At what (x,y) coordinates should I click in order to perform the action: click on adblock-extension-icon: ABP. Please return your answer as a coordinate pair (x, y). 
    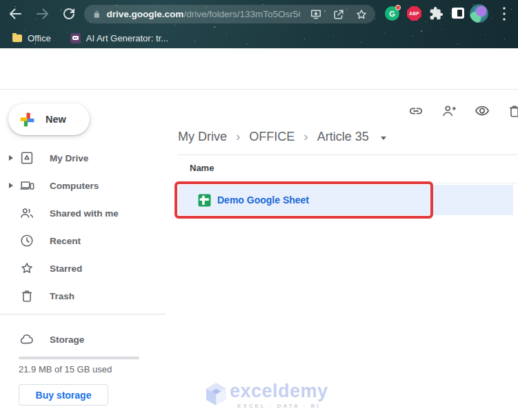
    Looking at the image, I should click on (414, 14).